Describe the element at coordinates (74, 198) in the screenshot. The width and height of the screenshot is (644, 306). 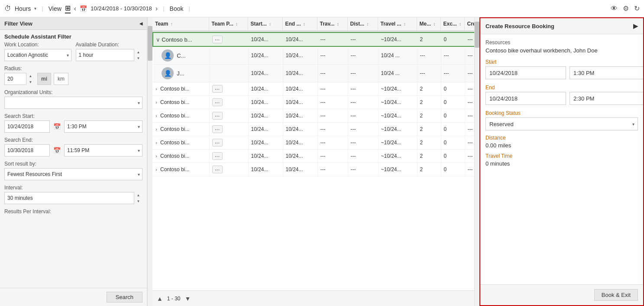
I see `interval-input` at that location.